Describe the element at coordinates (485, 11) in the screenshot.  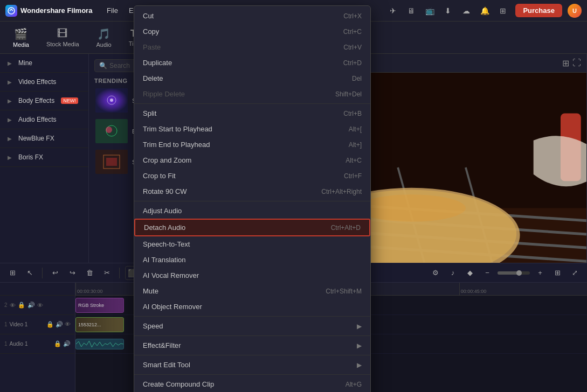
I see `bell-icon: 🔔` at that location.